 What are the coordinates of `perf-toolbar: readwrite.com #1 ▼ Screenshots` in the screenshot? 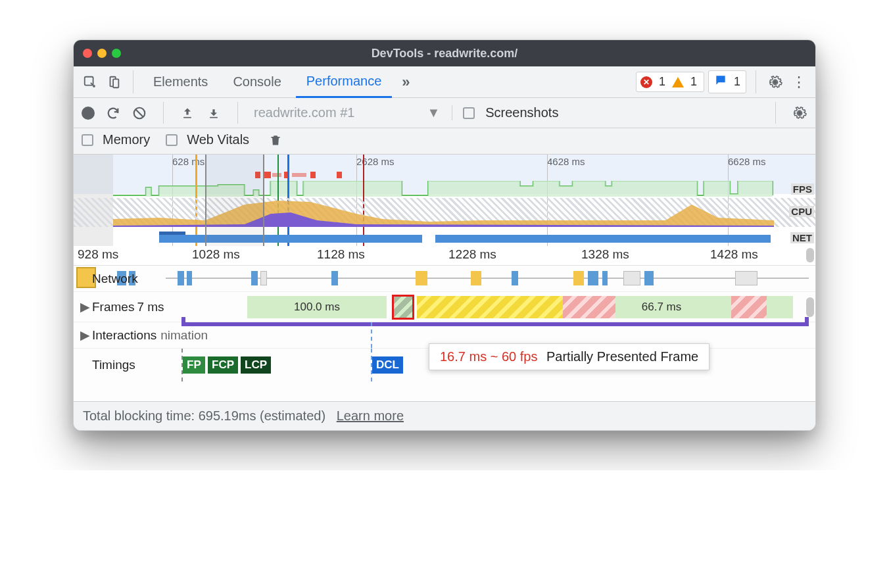 It's located at (445, 113).